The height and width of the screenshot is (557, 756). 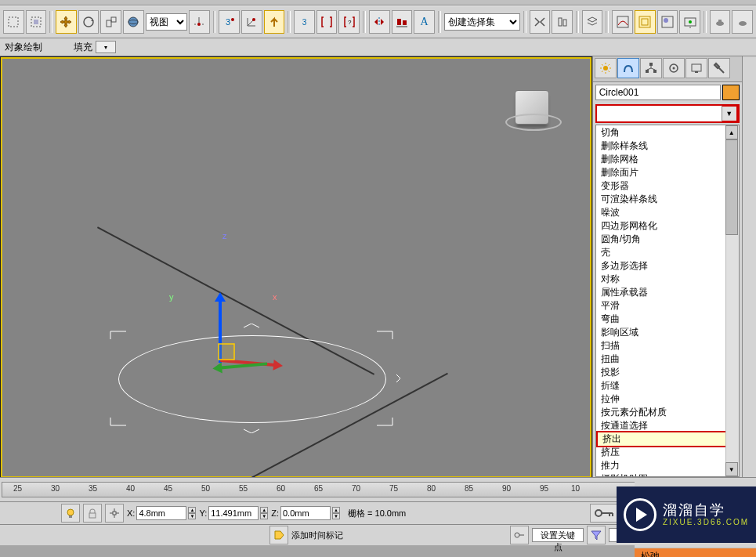 I want to click on modifier-item: 弯曲, so click(x=667, y=320).